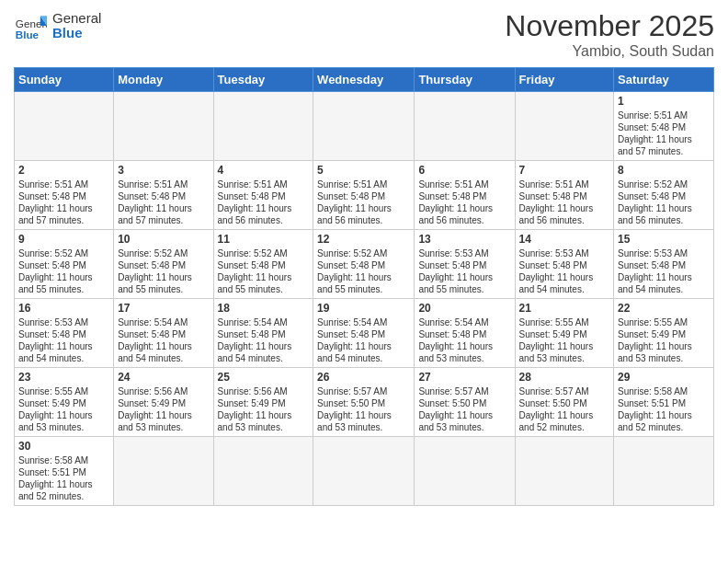 This screenshot has height=563, width=728. I want to click on day-number: 29, so click(664, 377).